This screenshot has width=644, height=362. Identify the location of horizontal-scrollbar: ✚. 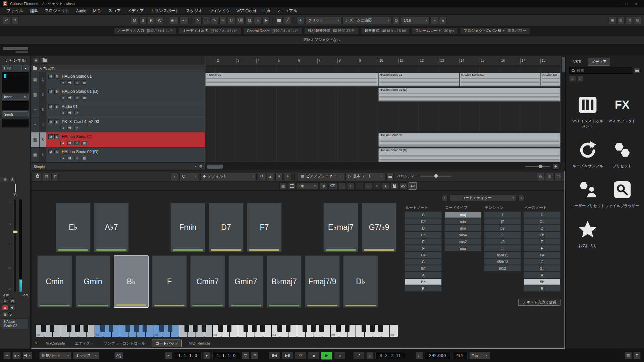
(383, 166).